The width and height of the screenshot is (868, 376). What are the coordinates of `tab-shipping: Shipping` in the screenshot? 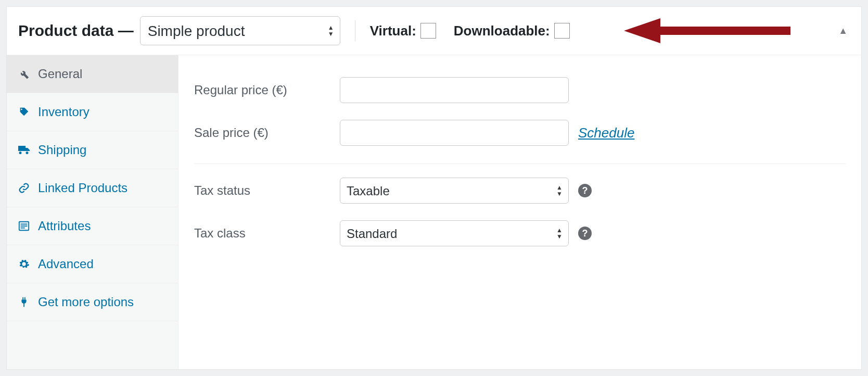 It's located at (93, 150).